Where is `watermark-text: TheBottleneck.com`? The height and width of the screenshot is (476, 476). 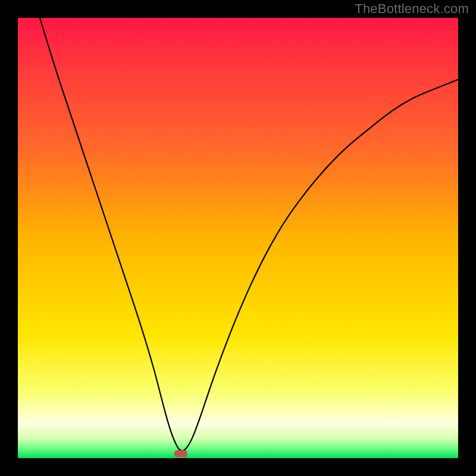 watermark-text: TheBottleneck.com is located at coordinates (412, 9).